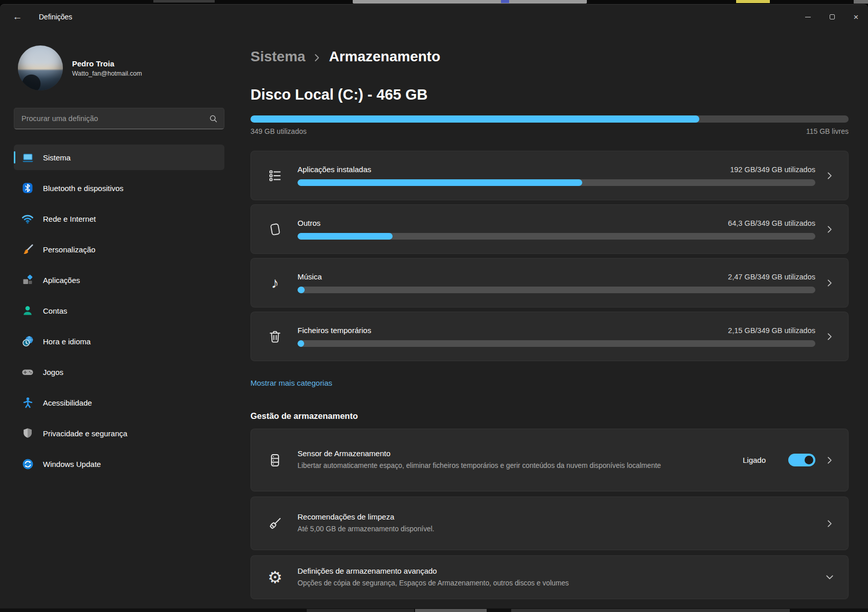 Image resolution: width=868 pixels, height=612 pixels. What do you see at coordinates (14, 157) in the screenshot?
I see `selected-accent-bar` at bounding box center [14, 157].